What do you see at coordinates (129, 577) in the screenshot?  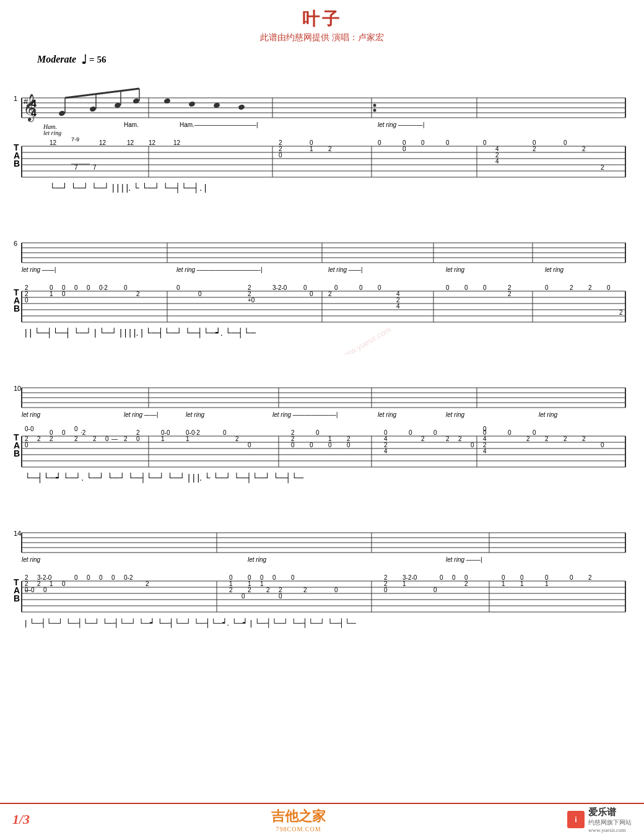 I see `svg-text: 0-2` at bounding box center [129, 577].